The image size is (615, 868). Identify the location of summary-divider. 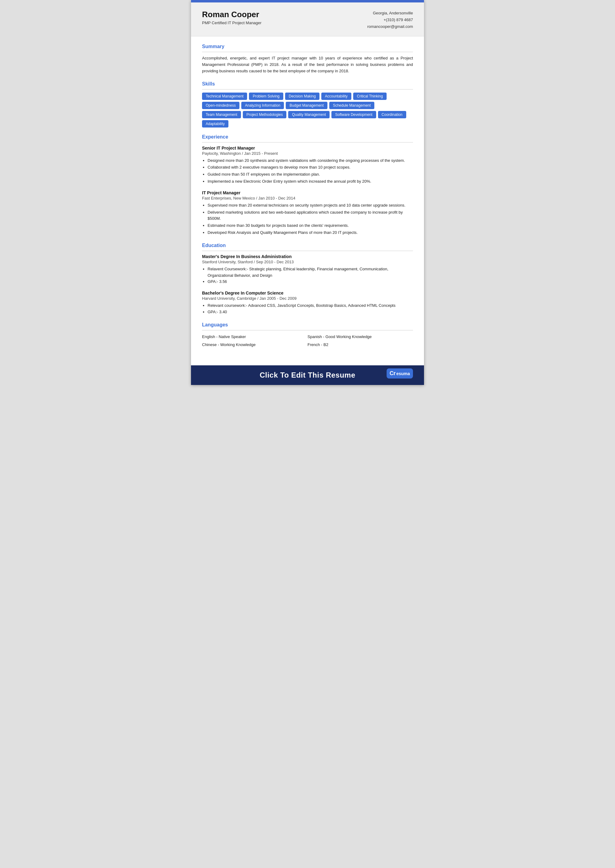
(308, 52).